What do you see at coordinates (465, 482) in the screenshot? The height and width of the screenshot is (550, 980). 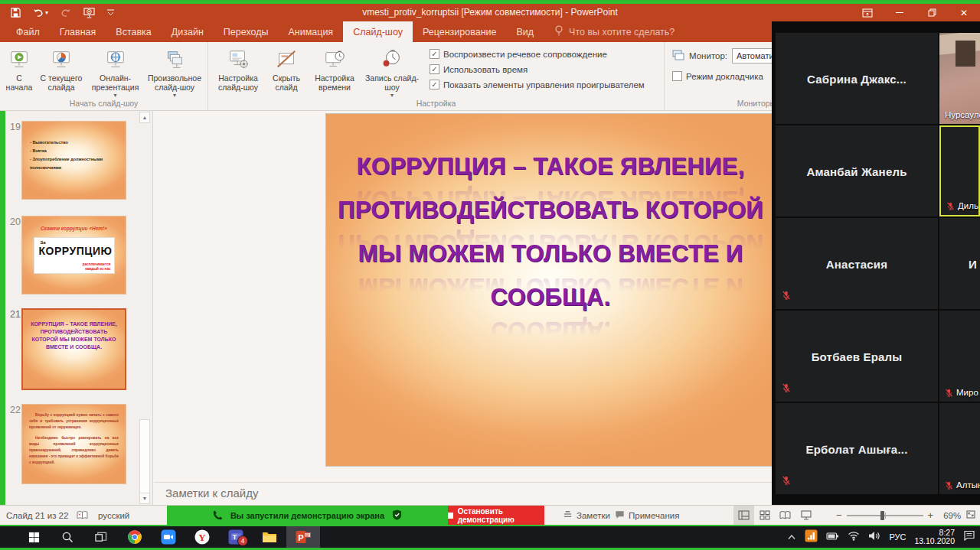 I see `notes-splitter` at bounding box center [465, 482].